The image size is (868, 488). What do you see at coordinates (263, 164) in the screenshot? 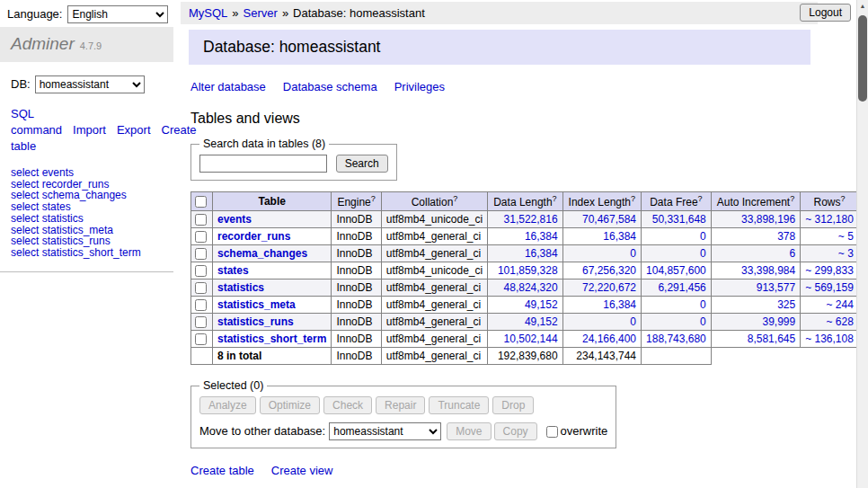
I see `search-input` at bounding box center [263, 164].